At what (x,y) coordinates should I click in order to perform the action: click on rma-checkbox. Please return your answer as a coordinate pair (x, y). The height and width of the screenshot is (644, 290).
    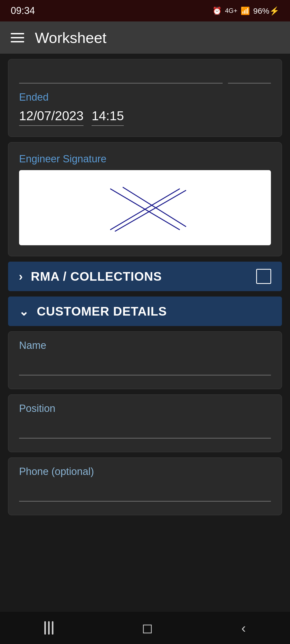
    Looking at the image, I should click on (264, 276).